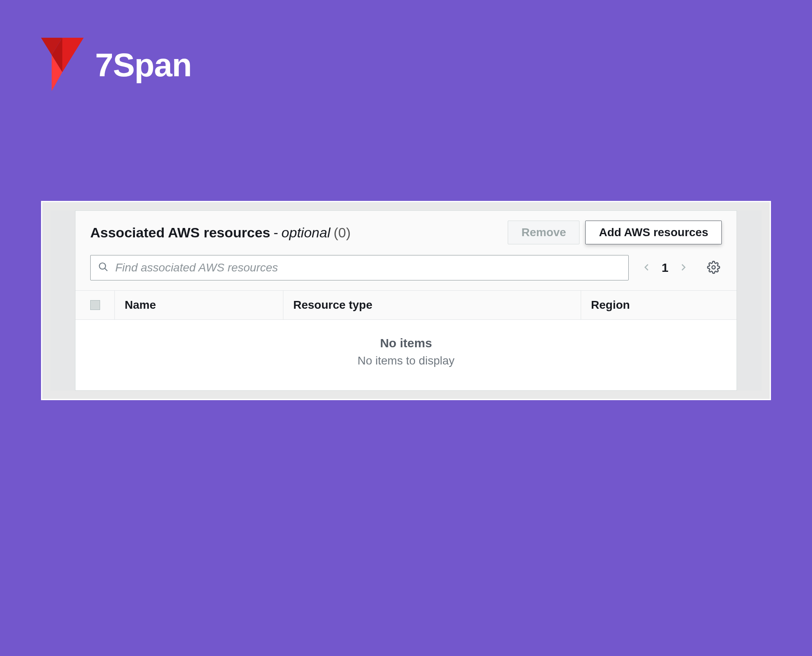  What do you see at coordinates (359, 268) in the screenshot?
I see `search-box` at bounding box center [359, 268].